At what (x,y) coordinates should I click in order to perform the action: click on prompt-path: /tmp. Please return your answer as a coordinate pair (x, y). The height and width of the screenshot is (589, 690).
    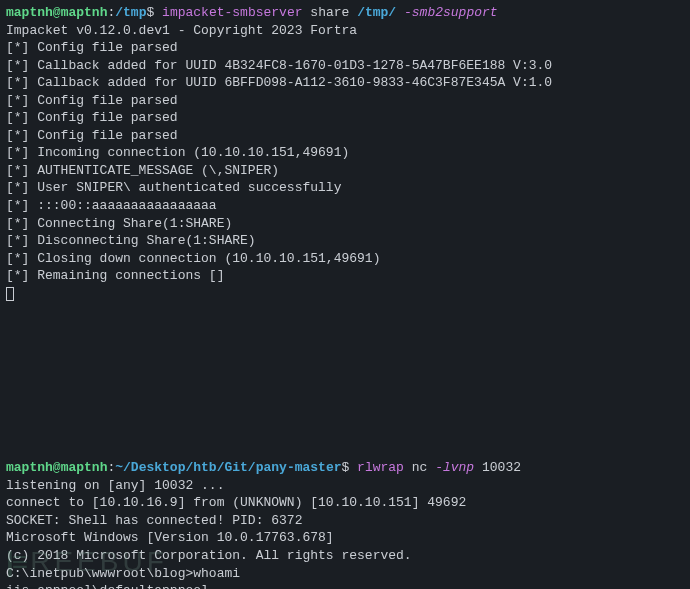
    Looking at the image, I should click on (130, 12).